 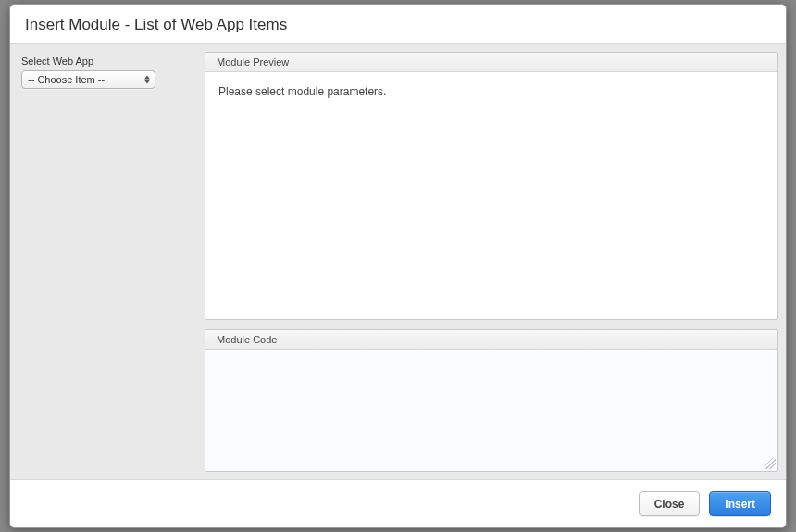 I want to click on select-webapp-dropdown: -- Choose Item --, so click(x=89, y=80).